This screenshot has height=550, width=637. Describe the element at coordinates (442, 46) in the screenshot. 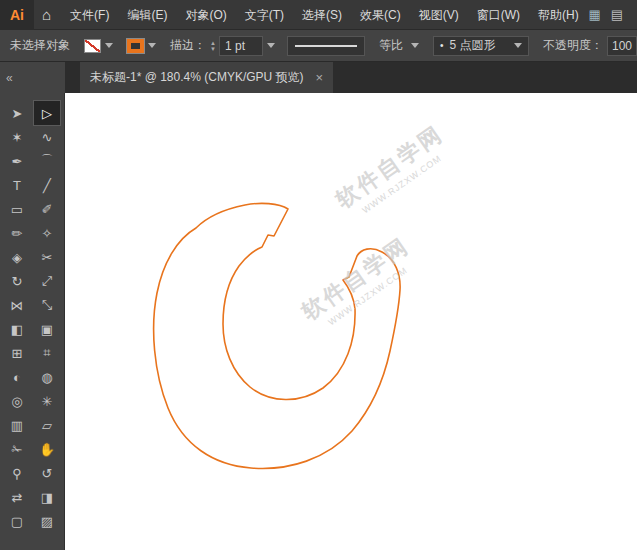

I see `brush-preview-icon: •` at that location.